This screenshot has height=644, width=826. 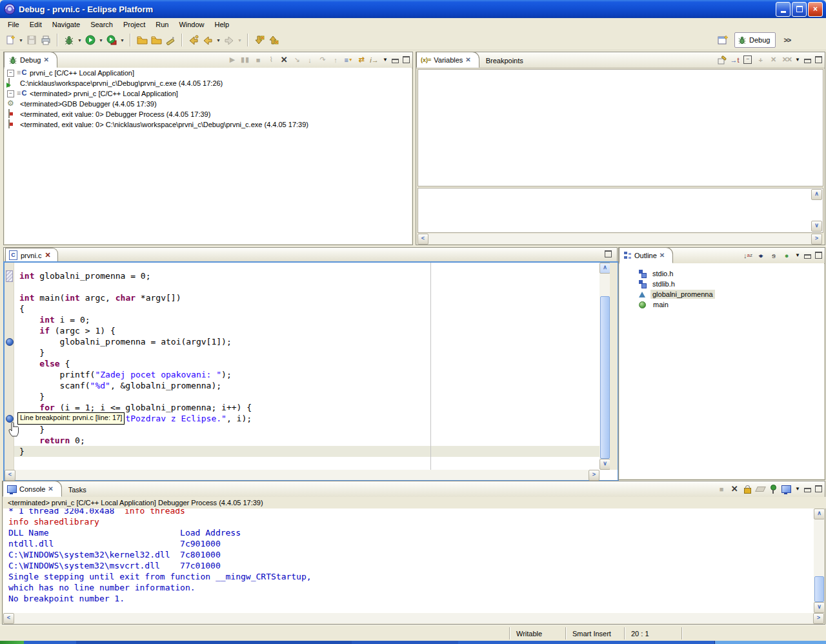 I want to click on tree-row: − C <terminated> prvni_c [C/C++ Local Ap…, so click(x=208, y=94).